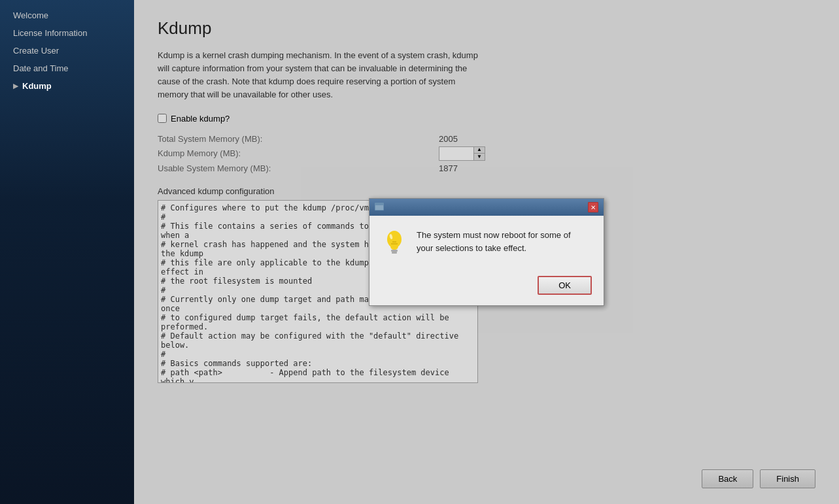 Image resolution: width=839 pixels, height=504 pixels. What do you see at coordinates (36, 51) in the screenshot?
I see `sidebar-item-create-user-label: Create User` at bounding box center [36, 51].